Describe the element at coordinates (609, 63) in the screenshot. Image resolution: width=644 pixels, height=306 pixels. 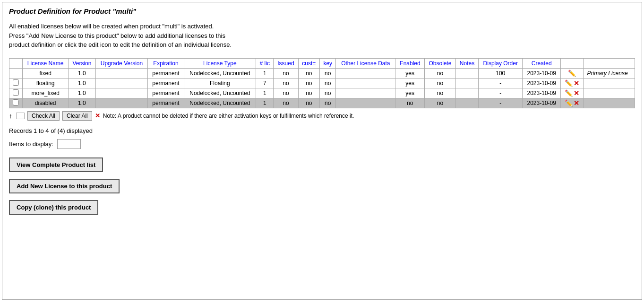
I see `col-extra` at that location.